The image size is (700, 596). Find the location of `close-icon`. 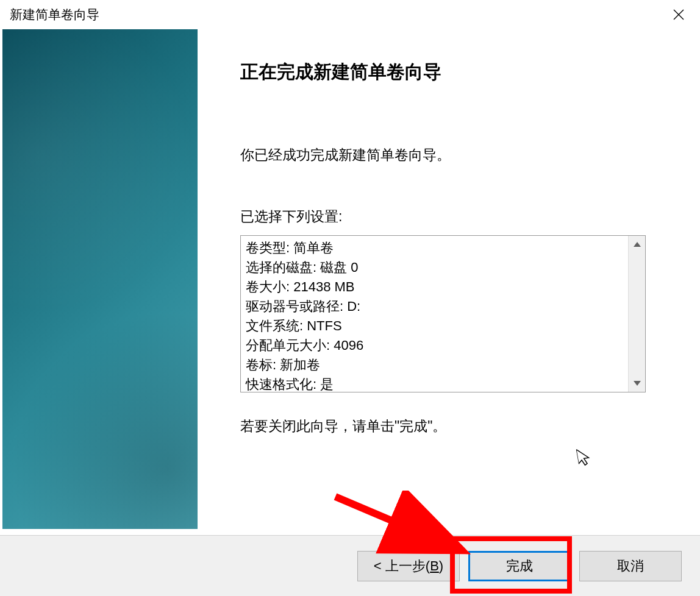

close-icon is located at coordinates (679, 15).